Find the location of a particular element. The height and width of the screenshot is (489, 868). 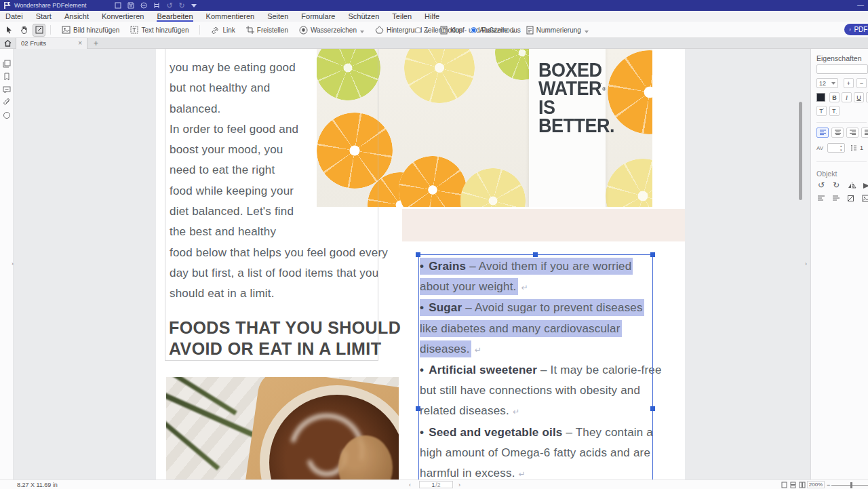

align-justify-button is located at coordinates (865, 133).